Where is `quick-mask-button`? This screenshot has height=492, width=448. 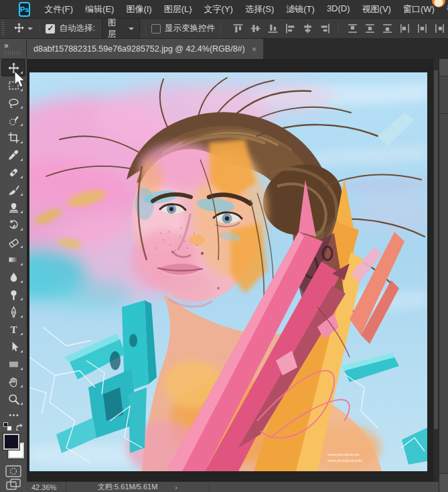
quick-mask-button is located at coordinates (13, 471).